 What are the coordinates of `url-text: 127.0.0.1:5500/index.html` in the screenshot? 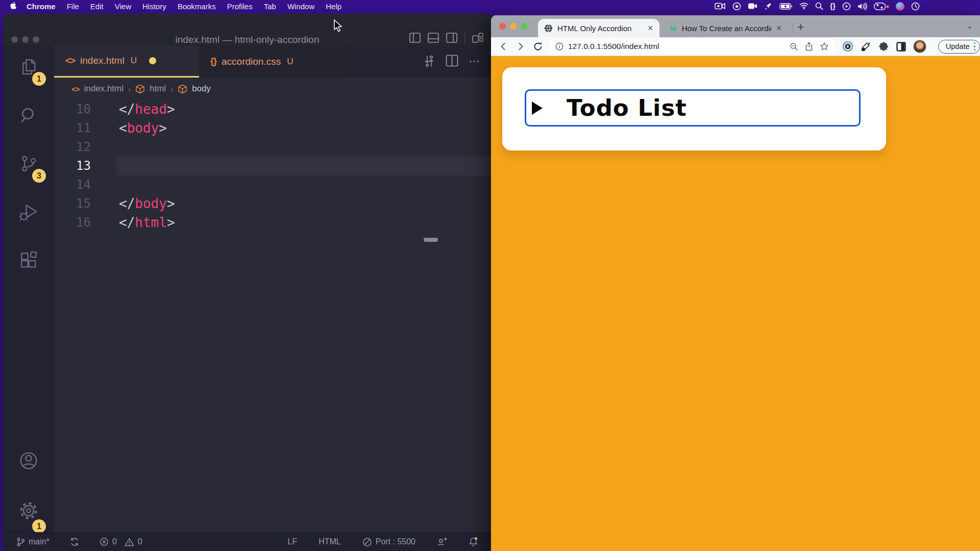 It's located at (677, 46).